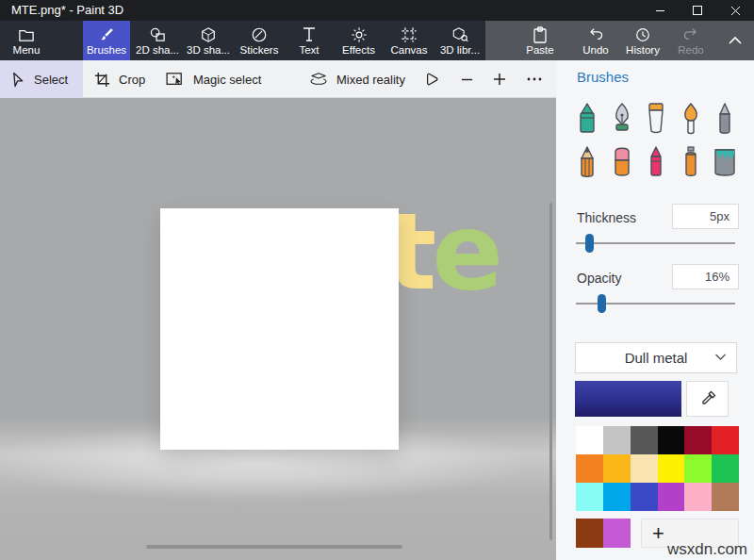 The height and width of the screenshot is (560, 754). What do you see at coordinates (460, 41) in the screenshot?
I see `tab-3d-library: 3D libr...` at bounding box center [460, 41].